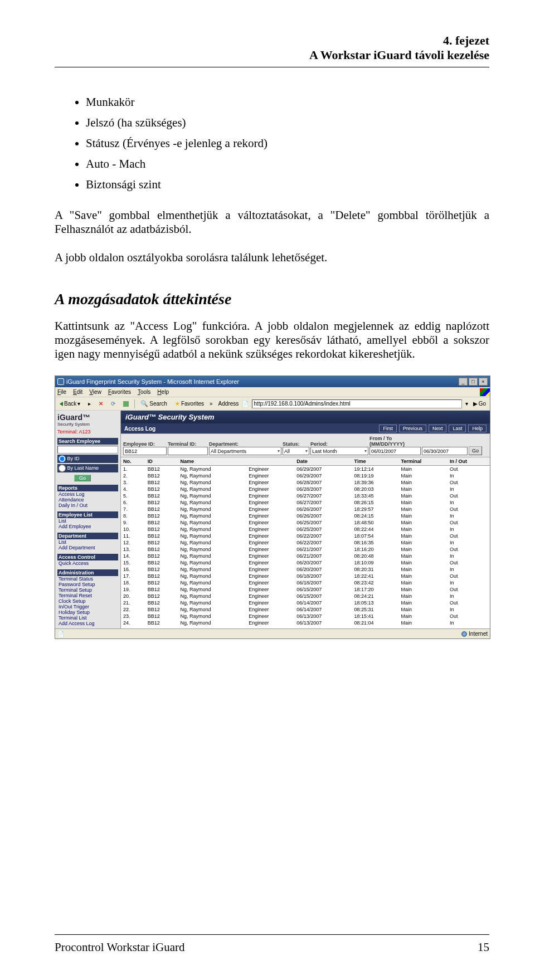 The width and height of the screenshot is (535, 980). Describe the element at coordinates (228, 403) in the screenshot. I see `address-label: Address` at that location.